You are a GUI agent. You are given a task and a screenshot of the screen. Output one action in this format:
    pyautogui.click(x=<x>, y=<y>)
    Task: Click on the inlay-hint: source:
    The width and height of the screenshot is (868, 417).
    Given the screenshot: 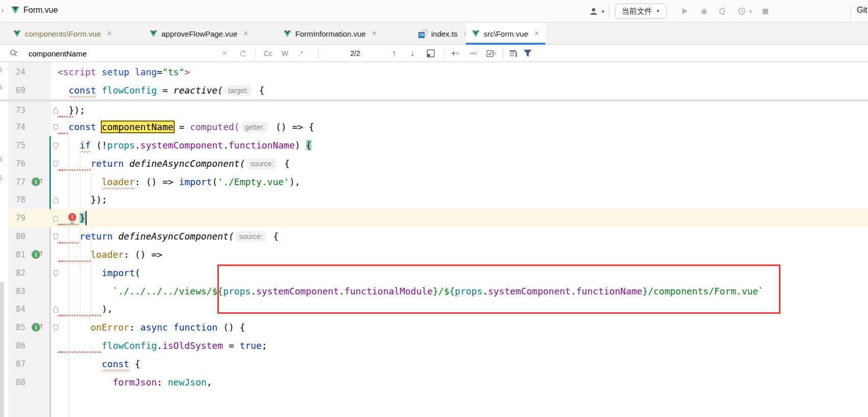 What is the action you would take?
    pyautogui.click(x=251, y=236)
    